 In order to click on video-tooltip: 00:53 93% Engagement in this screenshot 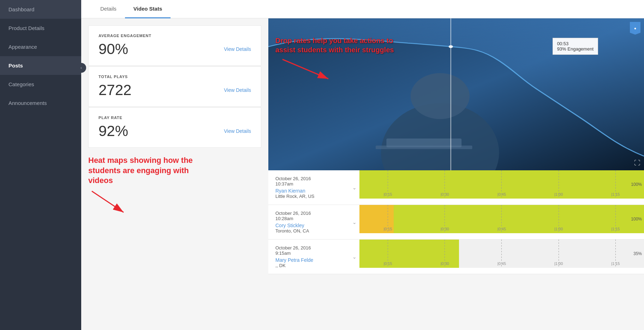, I will do `click(576, 46)`.